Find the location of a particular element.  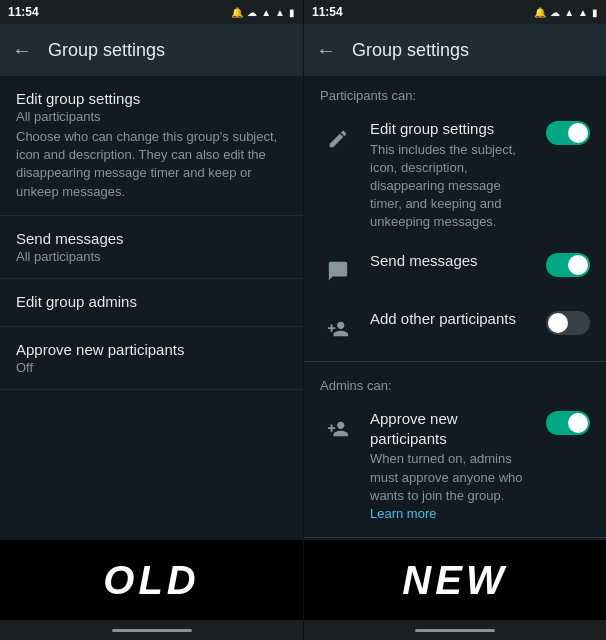

add-participants-row: Add other participants is located at coordinates (455, 328).